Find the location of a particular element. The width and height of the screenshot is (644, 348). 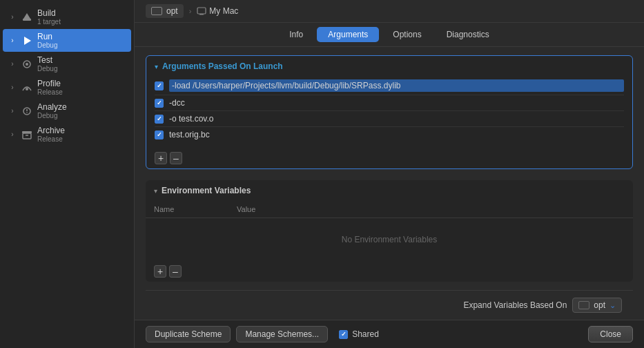

manage-schemes-button: Manage Schemes... is located at coordinates (282, 334).